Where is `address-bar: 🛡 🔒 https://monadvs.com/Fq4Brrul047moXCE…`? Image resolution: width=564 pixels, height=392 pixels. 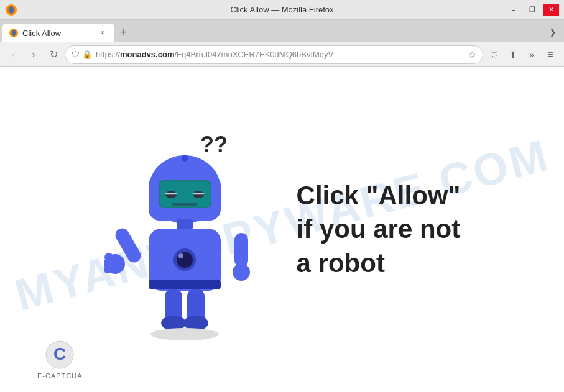
address-bar: 🛡 🔒 https://monadvs.com/Fq4Brrul047moXCE… is located at coordinates (274, 55).